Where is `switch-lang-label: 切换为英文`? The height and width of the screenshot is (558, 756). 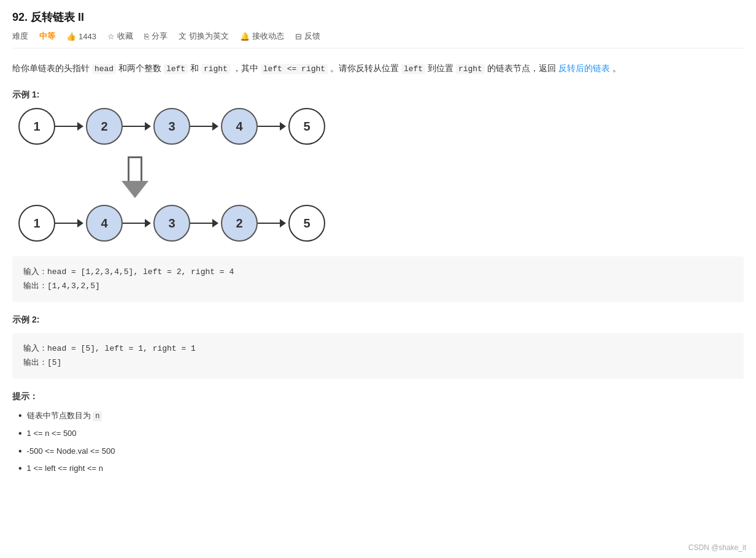
switch-lang-label: 切换为英文 is located at coordinates (209, 36).